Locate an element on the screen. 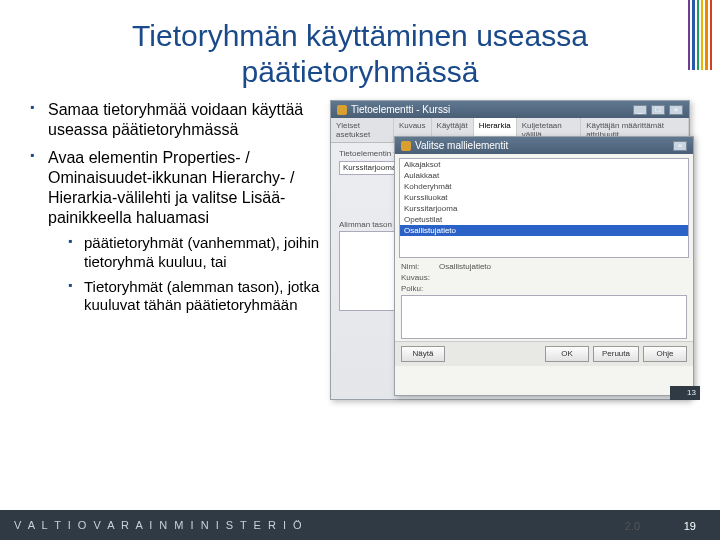  dialog-controls: × is located at coordinates (680, 146).